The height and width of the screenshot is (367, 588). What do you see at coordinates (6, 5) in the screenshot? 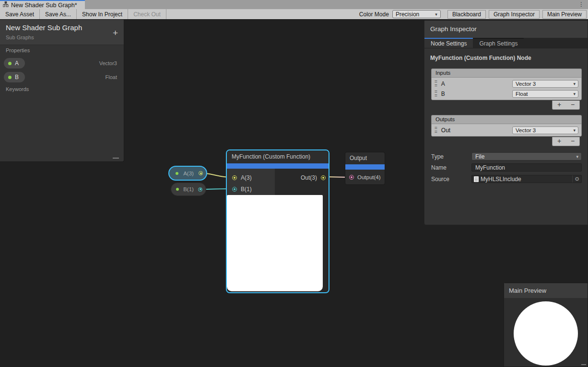
I see `shader-graph-icon` at bounding box center [6, 5].